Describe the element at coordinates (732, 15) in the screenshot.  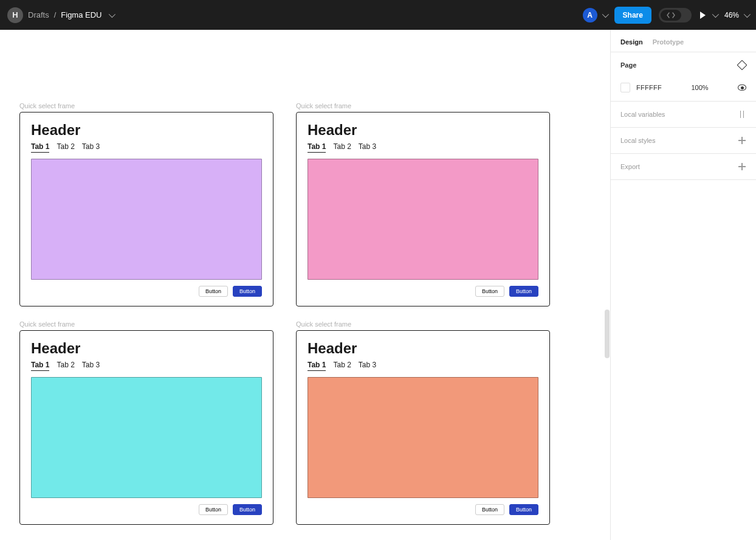
I see `zoom-value: 46%` at that location.